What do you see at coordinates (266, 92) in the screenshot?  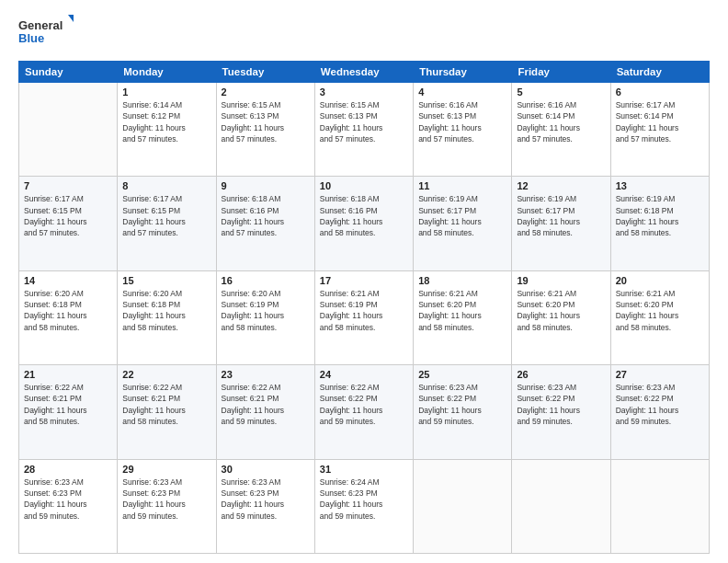 I see `day-number: 2` at bounding box center [266, 92].